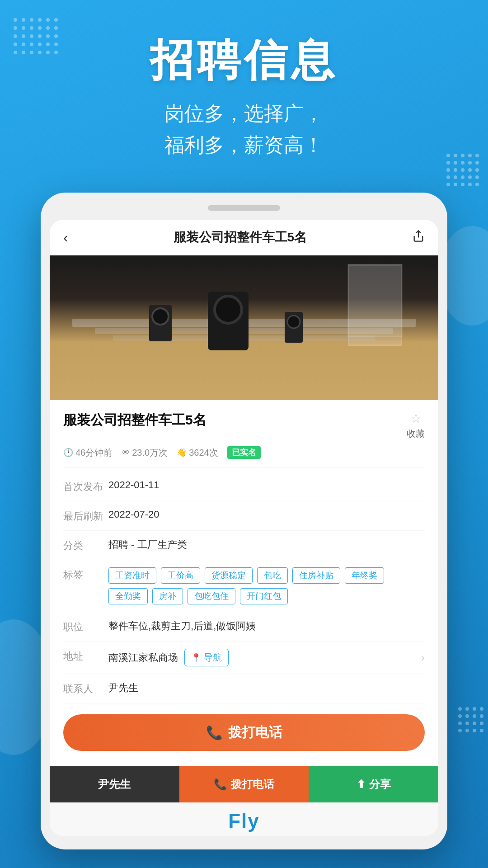 This screenshot has width=488, height=868. What do you see at coordinates (267, 586) in the screenshot?
I see `tags-container: 工资准时工价高货源稳定包吃住房补贴年终奖全勤奖房补包吃包住开门红包` at bounding box center [267, 586].